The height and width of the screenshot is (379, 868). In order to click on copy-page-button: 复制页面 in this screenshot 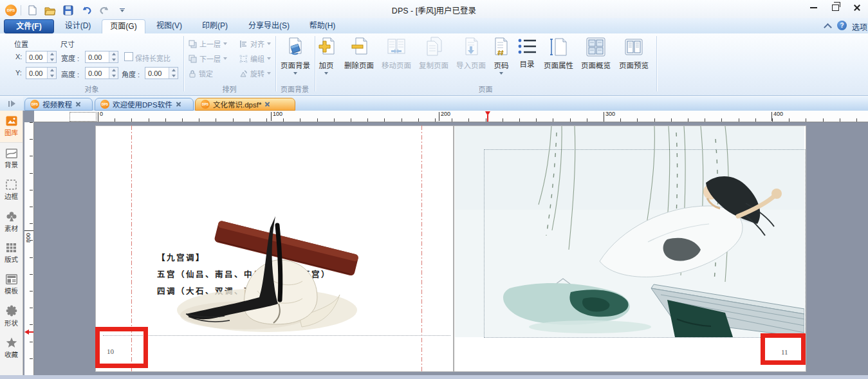, I will do `click(434, 53)`.